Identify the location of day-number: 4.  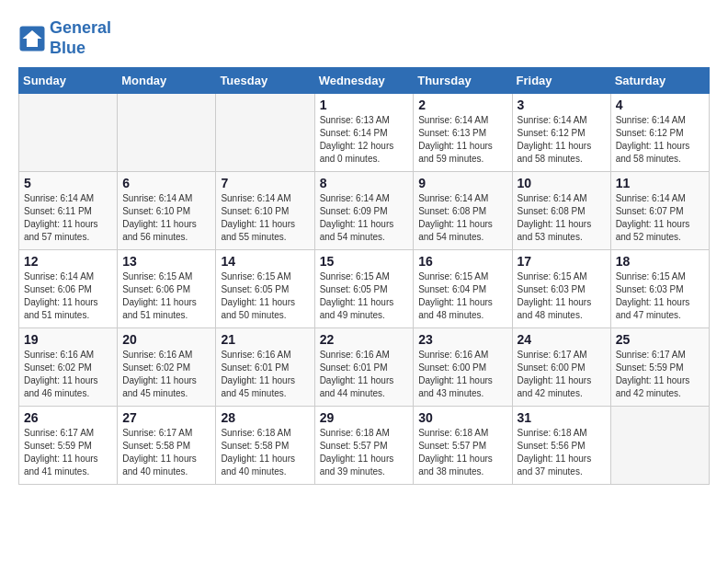
(660, 105).